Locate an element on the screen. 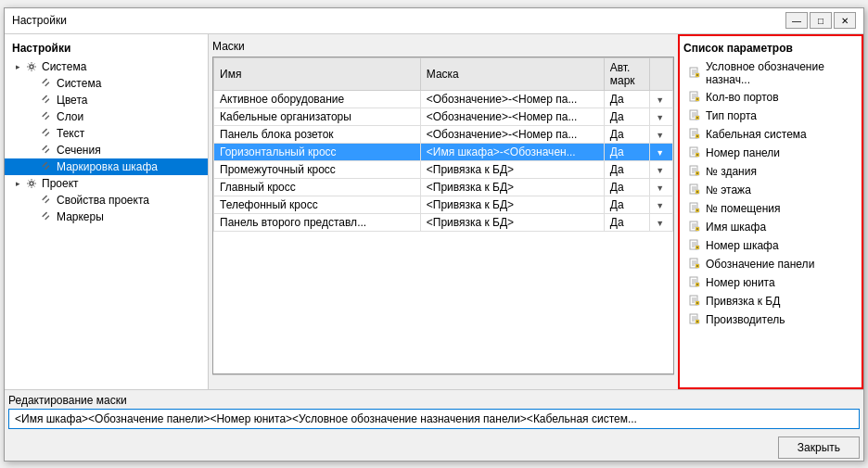 Image resolution: width=868 pixels, height=468 pixels. param-label: Номер панели is located at coordinates (743, 153).